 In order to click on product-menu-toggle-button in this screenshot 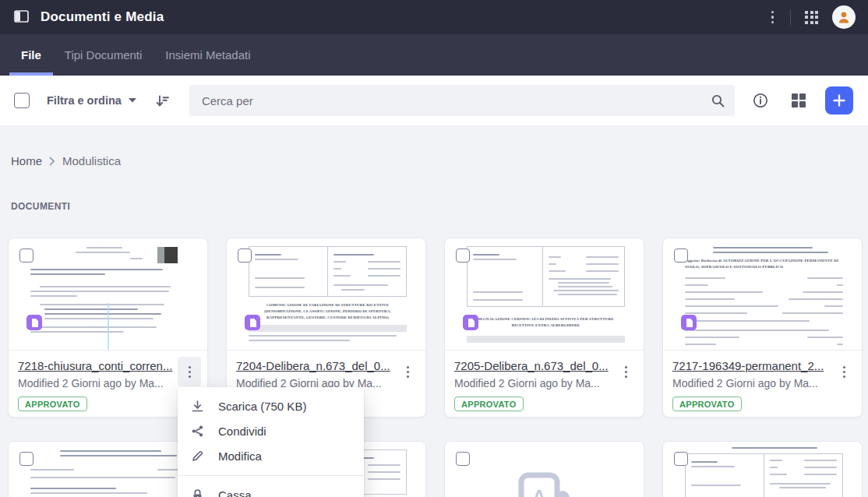, I will do `click(22, 17)`.